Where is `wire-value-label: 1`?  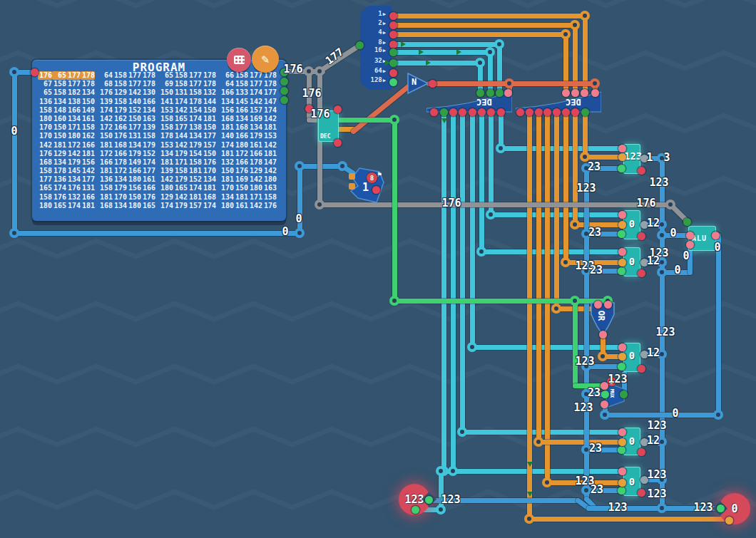
wire-value-label: 1 is located at coordinates (649, 157).